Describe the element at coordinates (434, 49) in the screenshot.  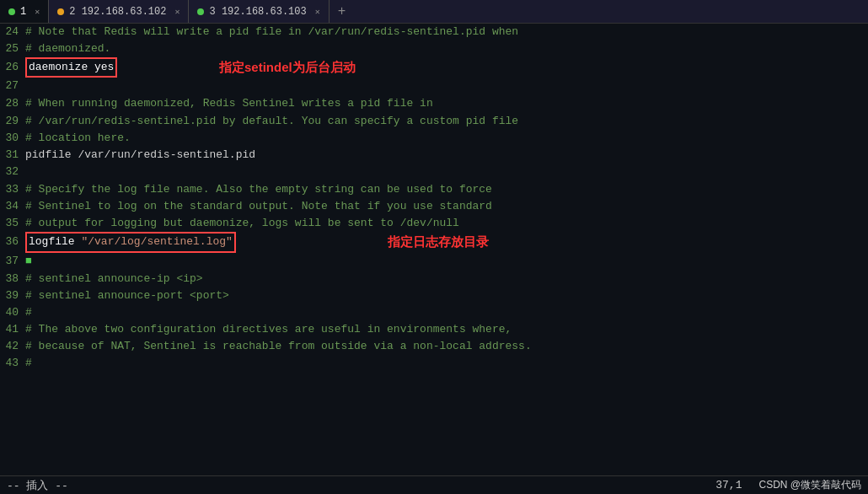
I see `line-25: 25 # daemonized.` at that location.